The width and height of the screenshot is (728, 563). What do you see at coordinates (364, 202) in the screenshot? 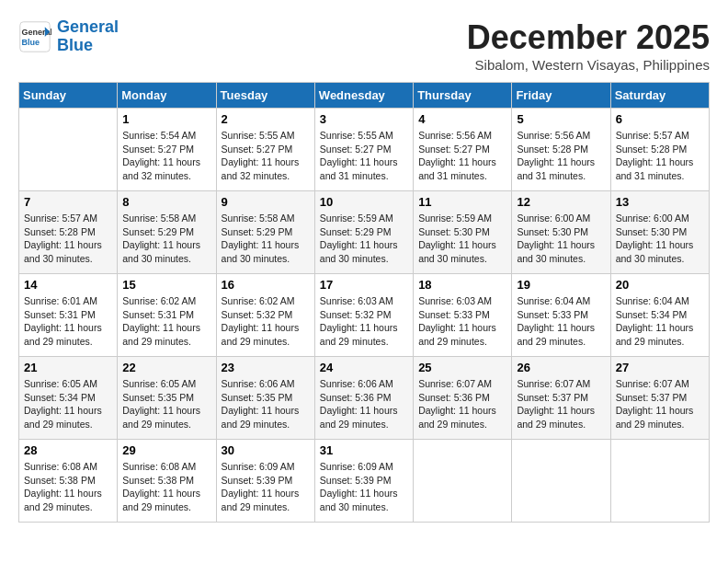
I see `day-number: 10` at bounding box center [364, 202].